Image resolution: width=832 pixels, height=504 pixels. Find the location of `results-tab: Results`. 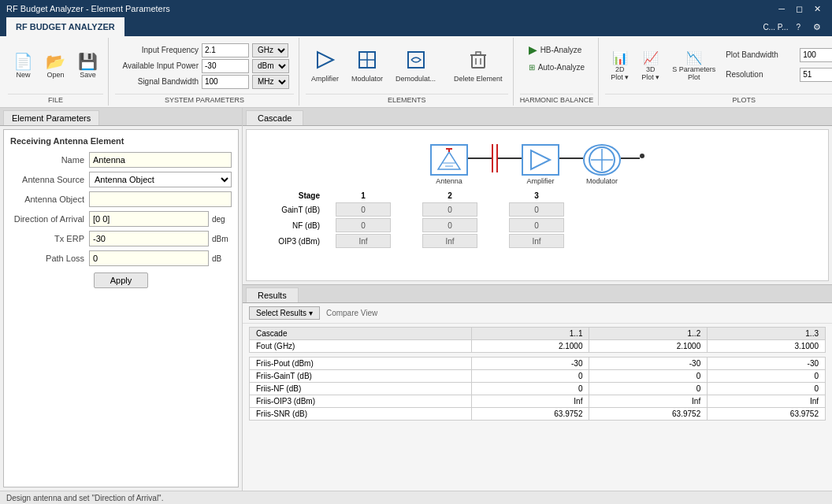

results-tab: Results is located at coordinates (273, 295).